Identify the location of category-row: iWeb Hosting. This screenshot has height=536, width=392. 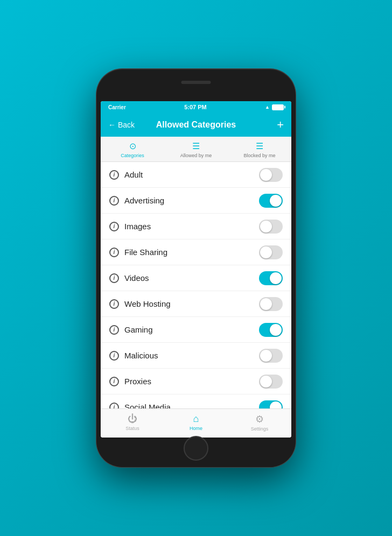
(196, 304).